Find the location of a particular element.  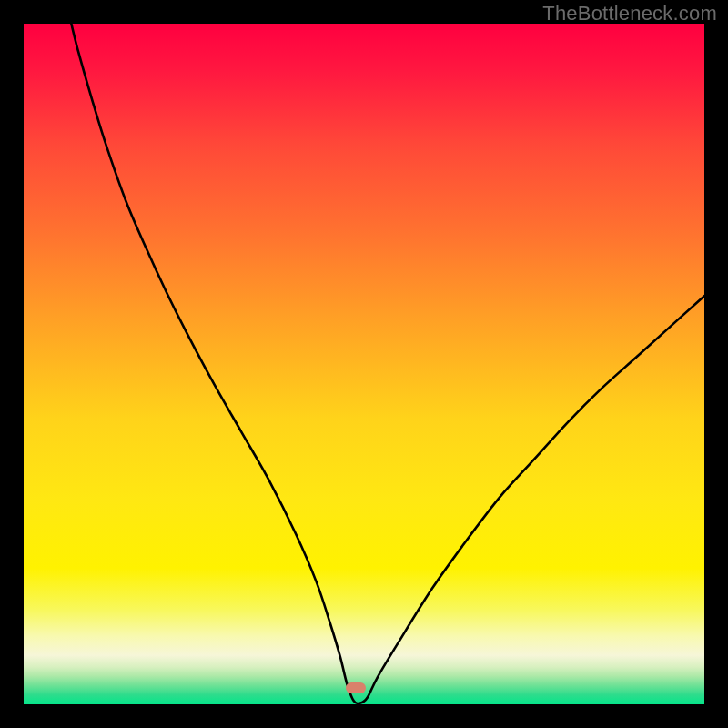

optimal-point-marker is located at coordinates (356, 688).